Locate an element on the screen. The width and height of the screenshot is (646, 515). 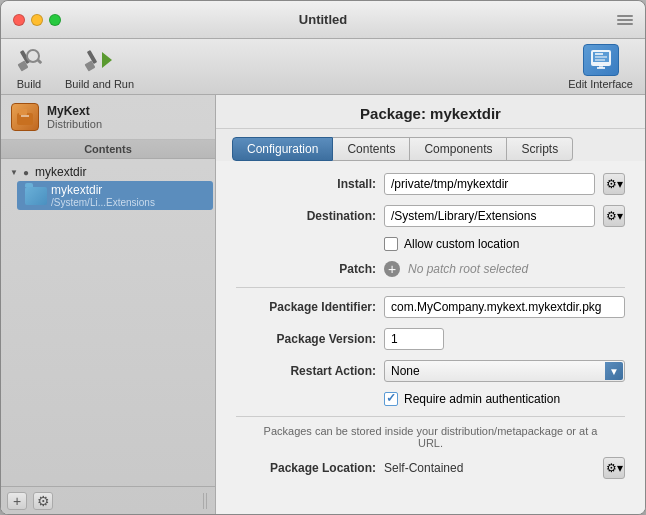
install-input is located at coordinates (490, 184).